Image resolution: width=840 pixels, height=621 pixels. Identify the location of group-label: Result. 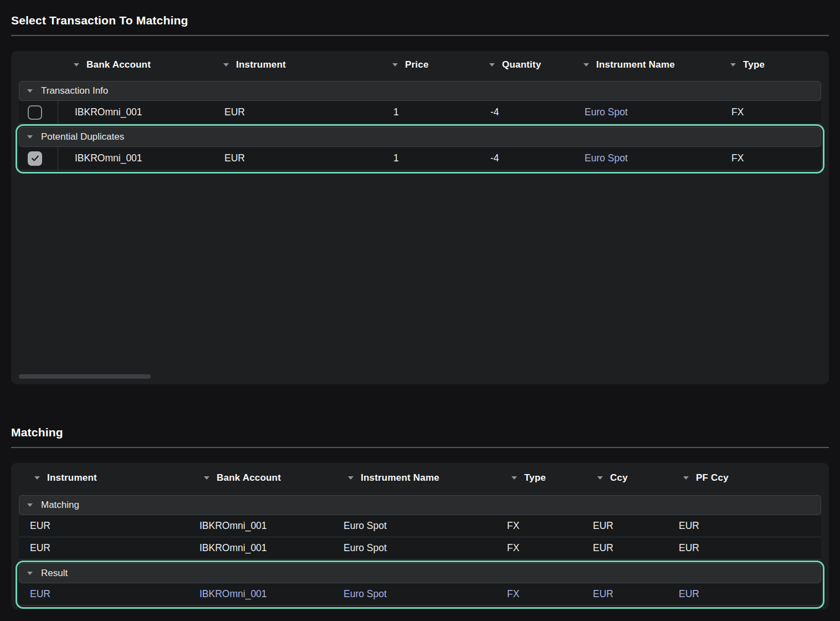
(54, 573).